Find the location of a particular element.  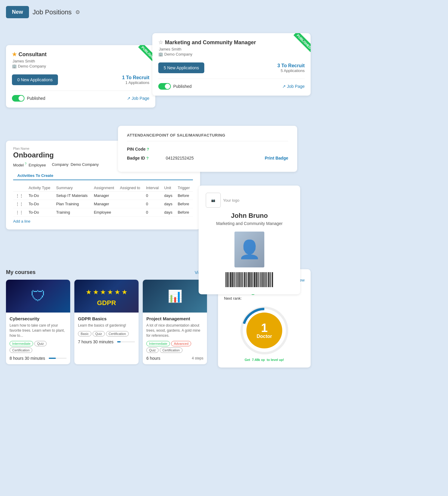

card2-actions: 5 New Applications 3 To Recruit 5 Applic… is located at coordinates (231, 68).